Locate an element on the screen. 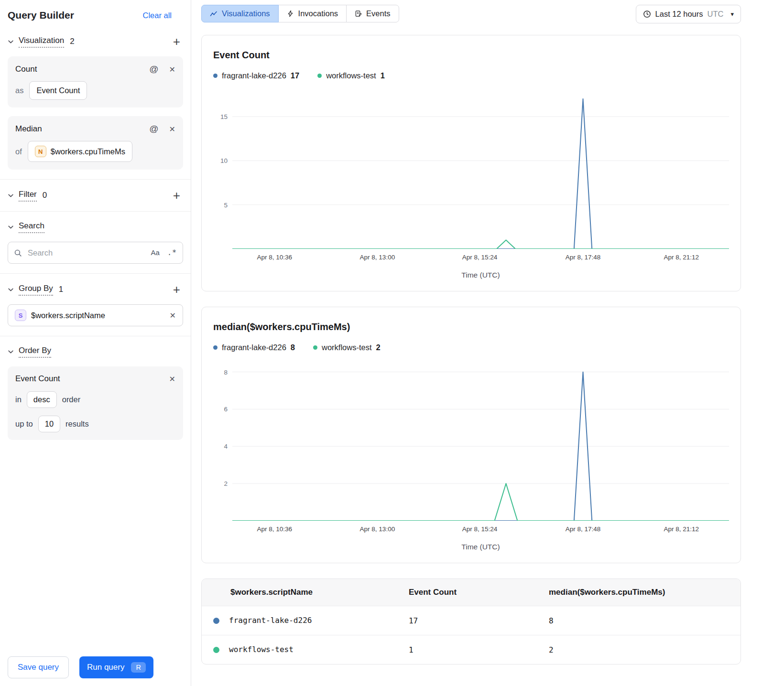 This screenshot has width=784, height=686. value-cell: 2 is located at coordinates (641, 650).